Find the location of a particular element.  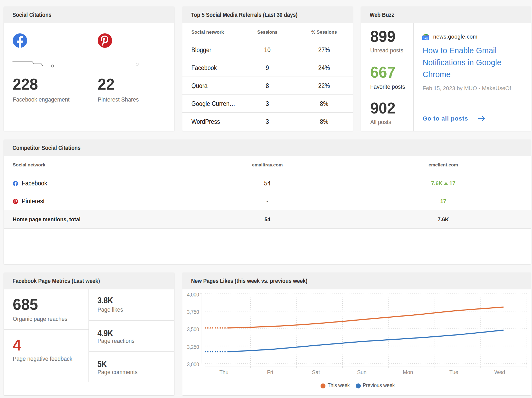

svg-text: Thu is located at coordinates (224, 372).